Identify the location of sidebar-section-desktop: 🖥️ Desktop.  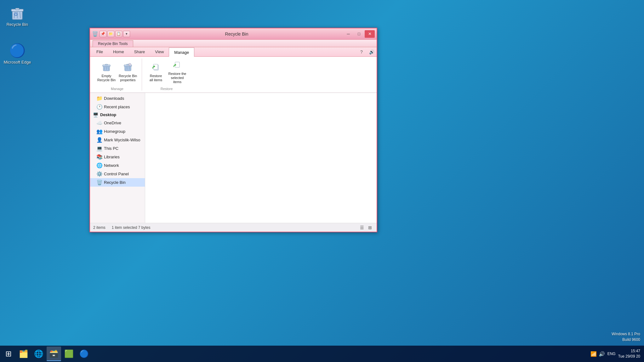
(117, 115).